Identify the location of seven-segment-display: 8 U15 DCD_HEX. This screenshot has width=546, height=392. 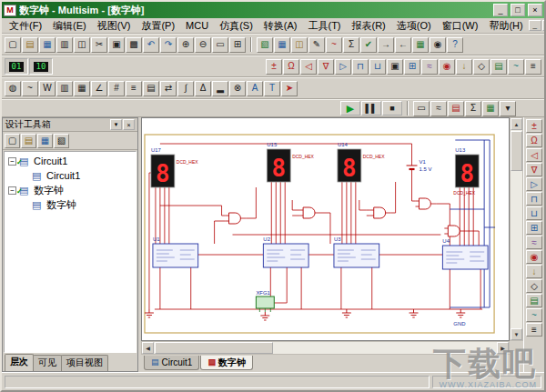
(290, 162).